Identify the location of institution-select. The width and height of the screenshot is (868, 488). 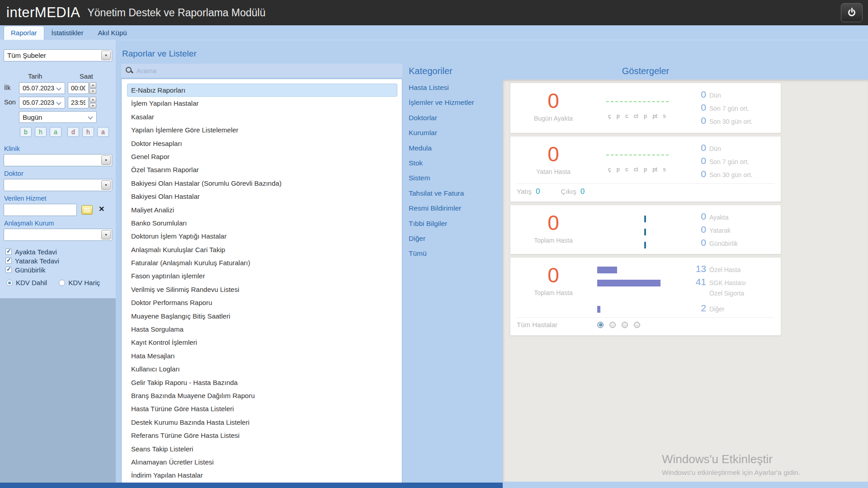
(58, 235).